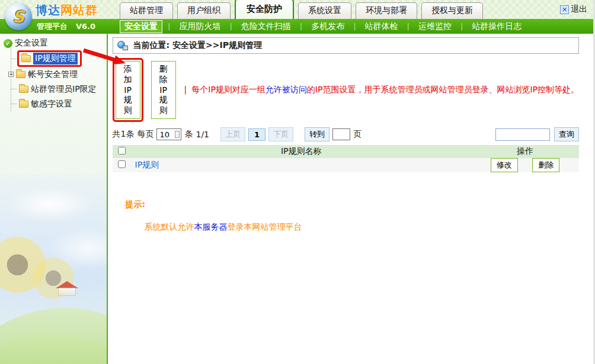 The height and width of the screenshot is (364, 595). Describe the element at coordinates (523, 135) in the screenshot. I see `search-input` at that location.